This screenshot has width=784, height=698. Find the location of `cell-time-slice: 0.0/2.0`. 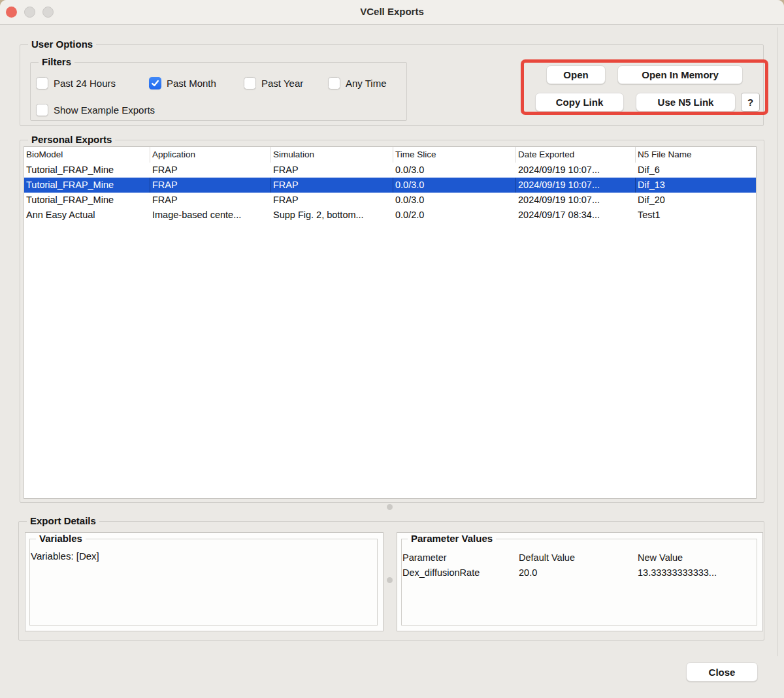

cell-time-slice: 0.0/2.0 is located at coordinates (454, 215).